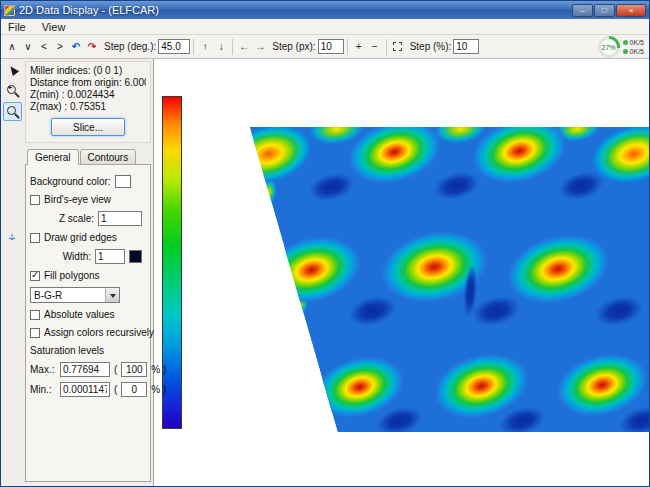 The height and width of the screenshot is (487, 650). What do you see at coordinates (609, 10) in the screenshot?
I see `window-controls: – □ ×` at bounding box center [609, 10].